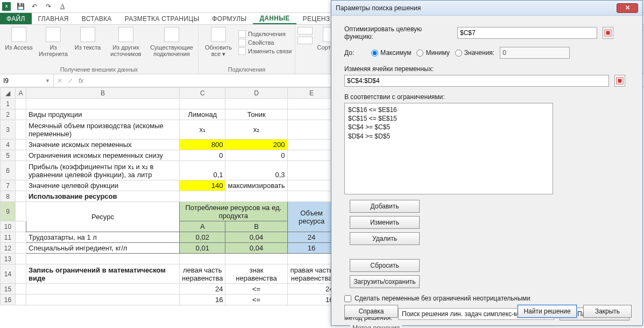 The height and width of the screenshot is (328, 644). I want to click on existing-conn-button: Существующие подключения, so click(172, 42).